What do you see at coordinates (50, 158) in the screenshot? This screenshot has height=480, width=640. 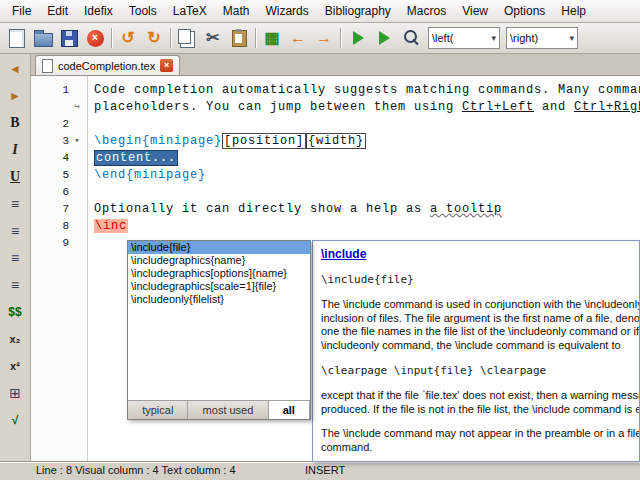 I see `line-number: 4` at bounding box center [50, 158].